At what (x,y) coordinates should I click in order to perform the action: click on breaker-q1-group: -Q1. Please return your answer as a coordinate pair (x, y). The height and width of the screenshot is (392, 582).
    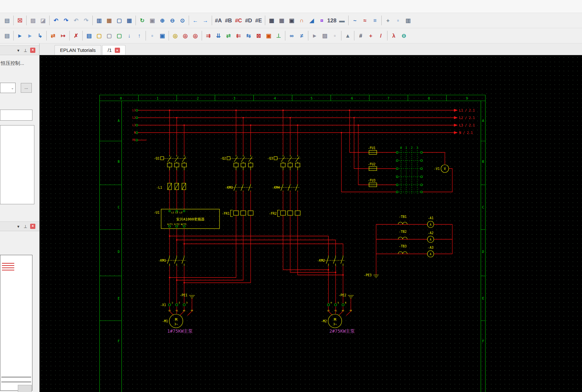
    Looking at the image, I should click on (170, 163).